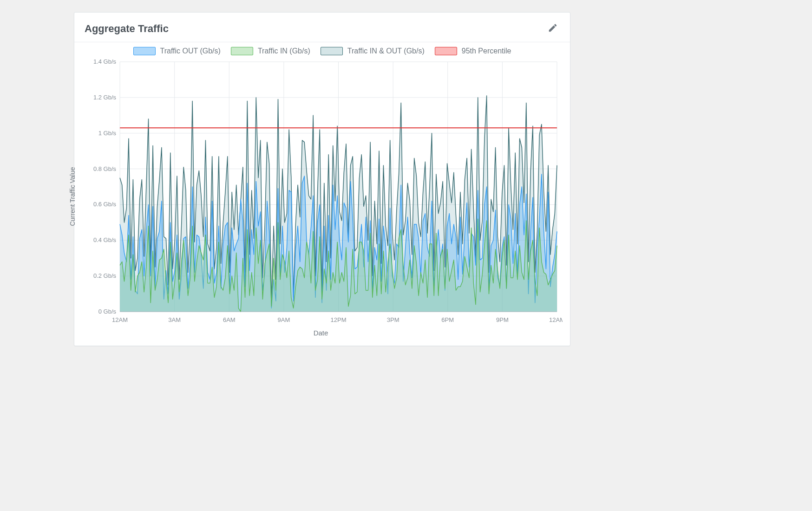  What do you see at coordinates (177, 51) in the screenshot?
I see `legend-item-traffic-out: Traffic OUT (Gb/s)` at bounding box center [177, 51].